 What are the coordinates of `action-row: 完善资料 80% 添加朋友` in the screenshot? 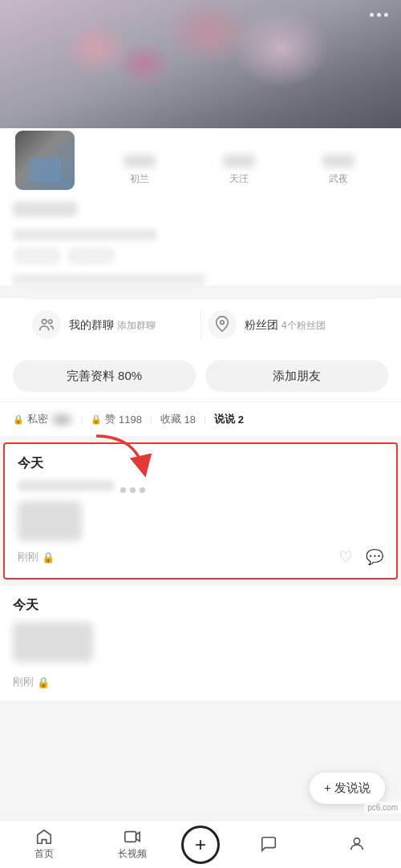 It's located at (200, 376).